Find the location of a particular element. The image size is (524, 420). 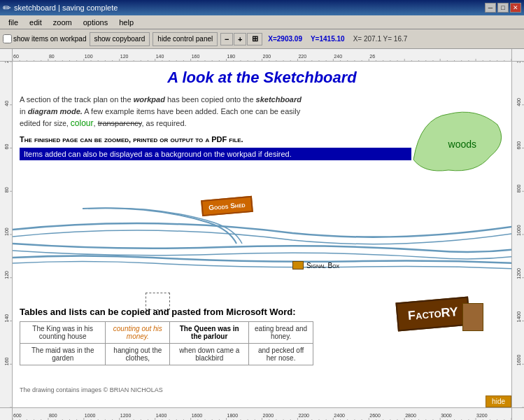

right-ruler is located at coordinates (518, 234).